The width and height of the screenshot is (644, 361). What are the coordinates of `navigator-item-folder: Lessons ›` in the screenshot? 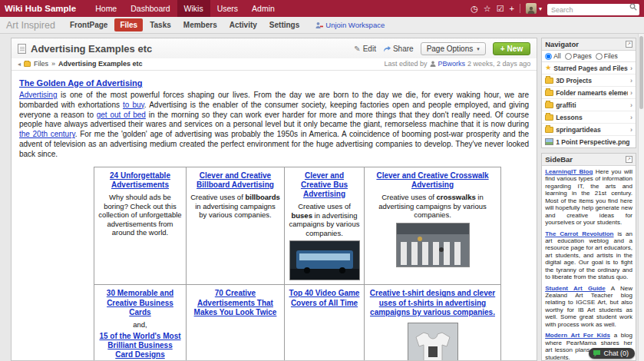 It's located at (589, 118).